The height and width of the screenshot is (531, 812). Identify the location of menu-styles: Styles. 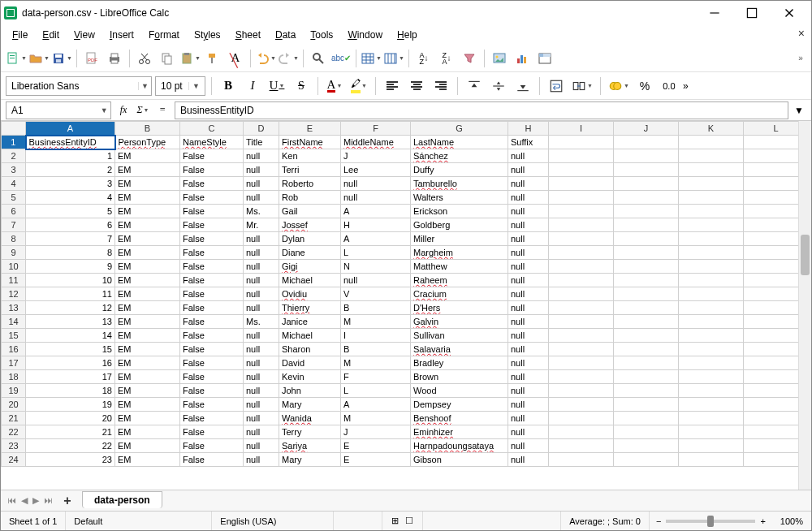
(208, 35).